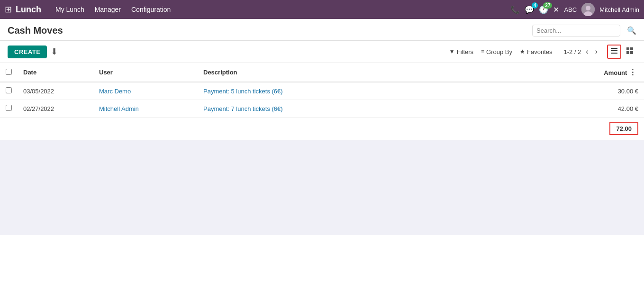 This screenshot has width=644, height=301. Describe the element at coordinates (548, 6) in the screenshot. I see `activity-badge: 27` at that location.